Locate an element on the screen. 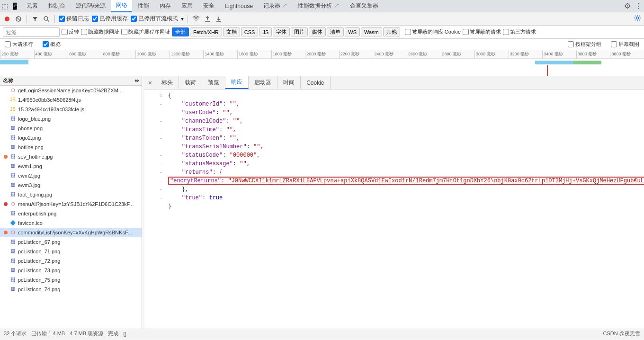 This screenshot has width=644, height=340. file-item: JS1.4f950e0bb3cf450628f4.js is located at coordinates (71, 100).